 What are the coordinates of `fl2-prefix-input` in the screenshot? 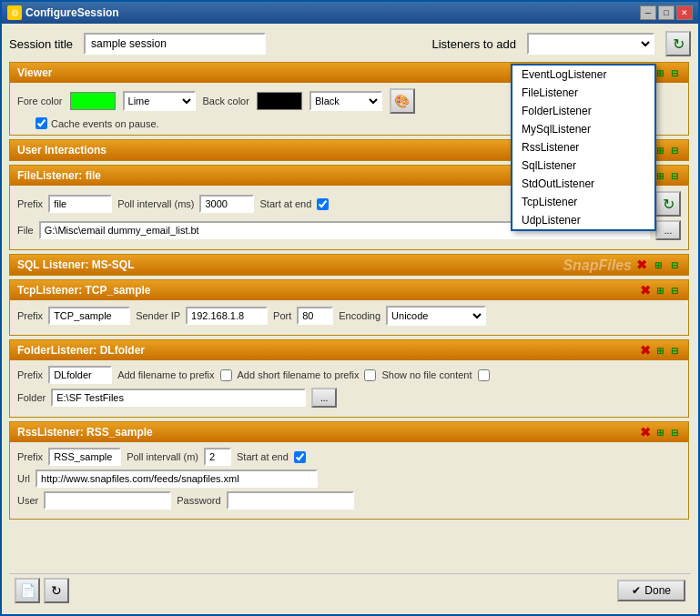 It's located at (80, 375).